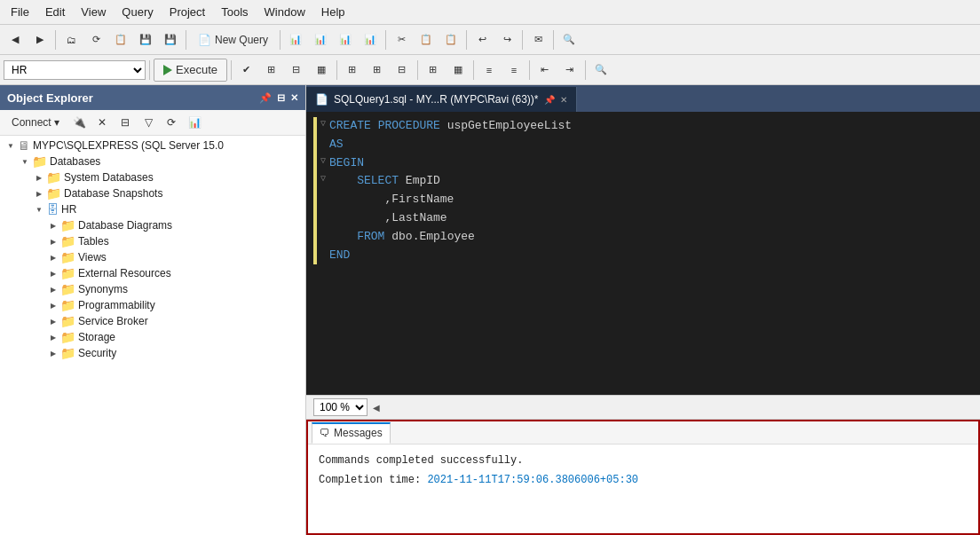 The image size is (980, 535). I want to click on tb-btn-7: 💾, so click(170, 40).